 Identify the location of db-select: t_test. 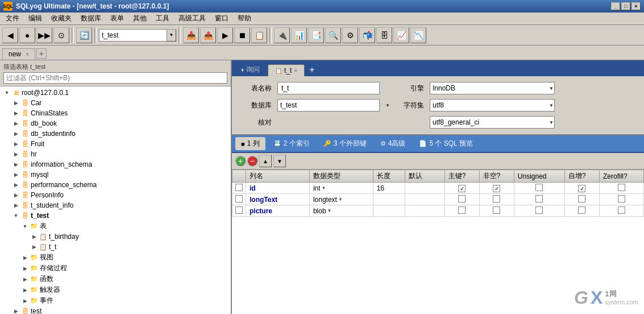
(329, 105).